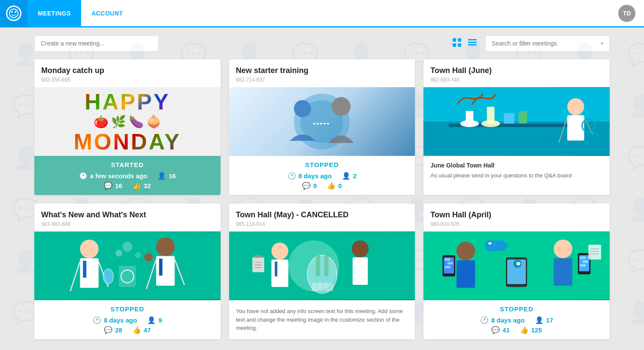 Image resolution: width=644 pixels, height=350 pixels. Describe the element at coordinates (517, 266) in the screenshot. I see `card-image-april: 💬 ... 💬` at that location.